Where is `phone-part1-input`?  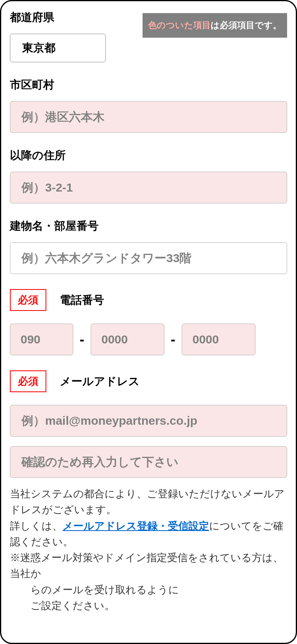
phone-part1-input is located at coordinates (42, 339).